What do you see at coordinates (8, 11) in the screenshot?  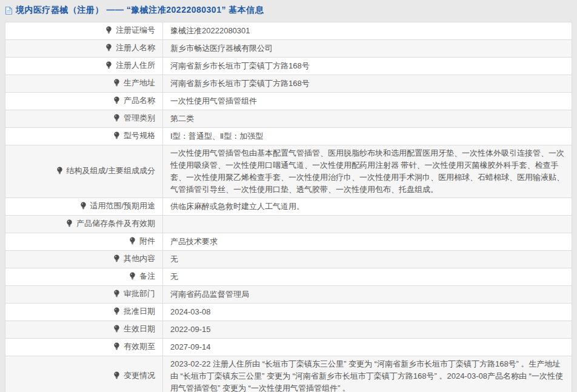 I see `document-icon` at bounding box center [8, 11].